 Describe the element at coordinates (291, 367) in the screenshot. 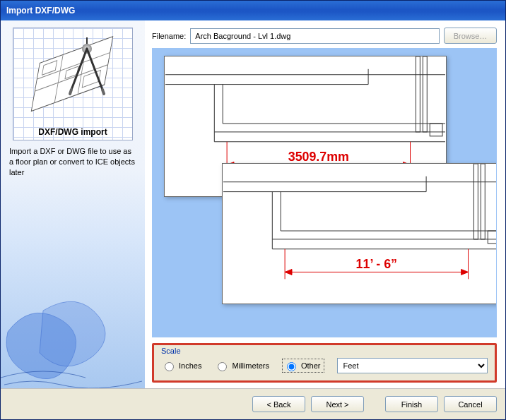

I see `scale-radio-other-input` at that location.